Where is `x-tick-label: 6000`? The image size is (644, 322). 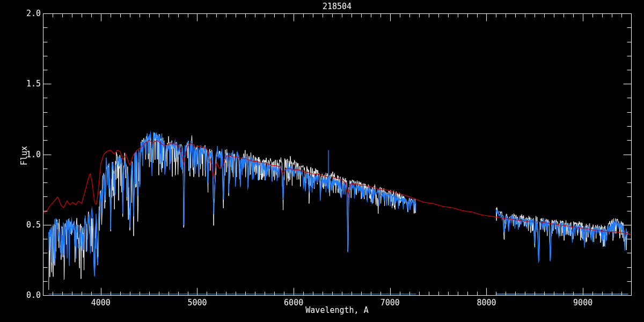 x-tick-label: 6000 is located at coordinates (294, 303).